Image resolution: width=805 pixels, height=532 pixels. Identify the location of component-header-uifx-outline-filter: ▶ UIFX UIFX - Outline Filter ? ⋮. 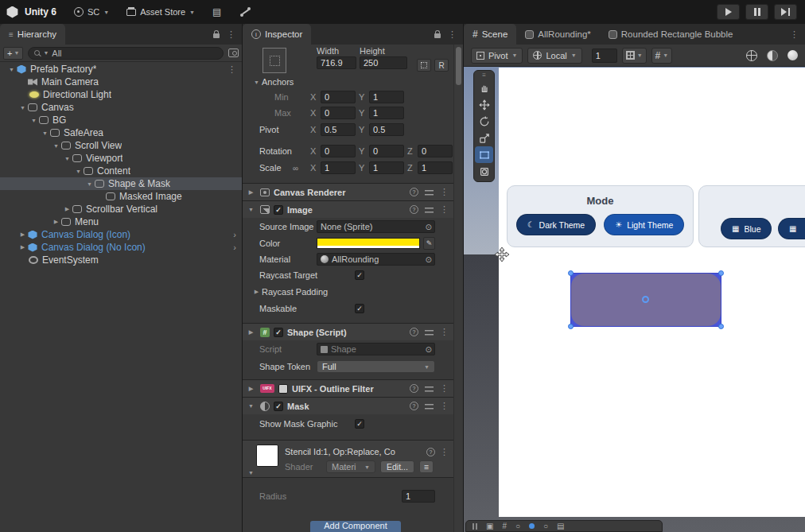
(348, 388).